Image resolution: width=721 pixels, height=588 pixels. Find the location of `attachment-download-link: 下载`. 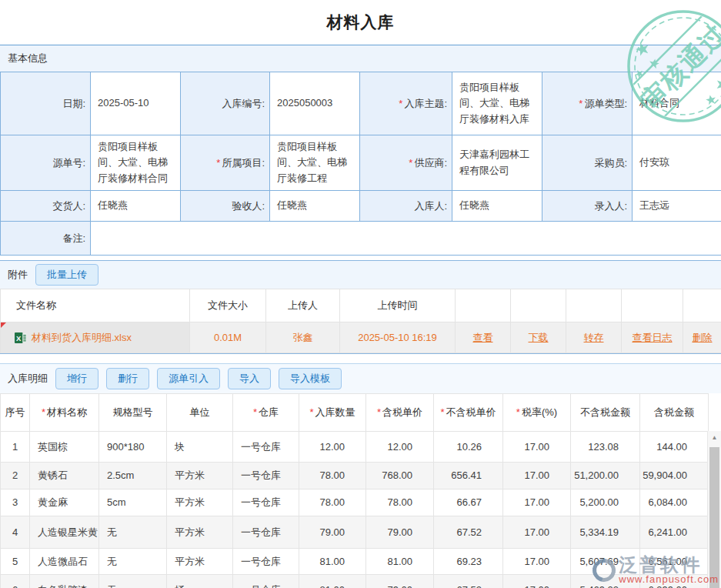

attachment-download-link: 下载 is located at coordinates (539, 337).